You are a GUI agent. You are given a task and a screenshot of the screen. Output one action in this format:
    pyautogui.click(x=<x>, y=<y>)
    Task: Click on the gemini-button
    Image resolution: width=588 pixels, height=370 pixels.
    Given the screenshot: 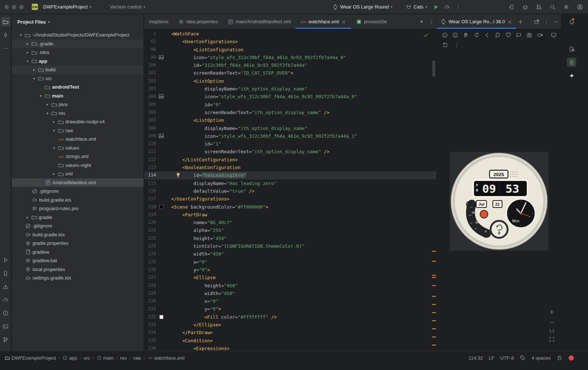 What is the action you would take?
    pyautogui.click(x=572, y=75)
    